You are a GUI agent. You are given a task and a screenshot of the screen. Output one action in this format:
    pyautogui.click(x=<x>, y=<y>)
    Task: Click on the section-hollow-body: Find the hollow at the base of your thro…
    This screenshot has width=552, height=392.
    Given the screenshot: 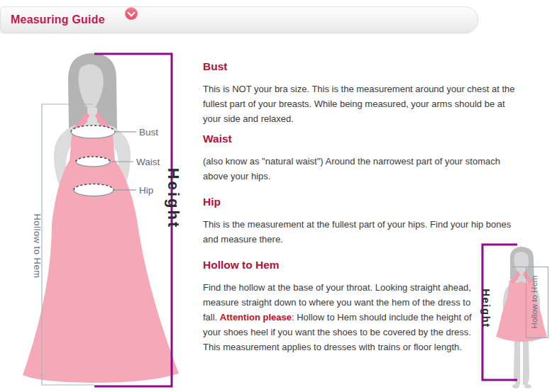 What is the action you would take?
    pyautogui.click(x=341, y=318)
    